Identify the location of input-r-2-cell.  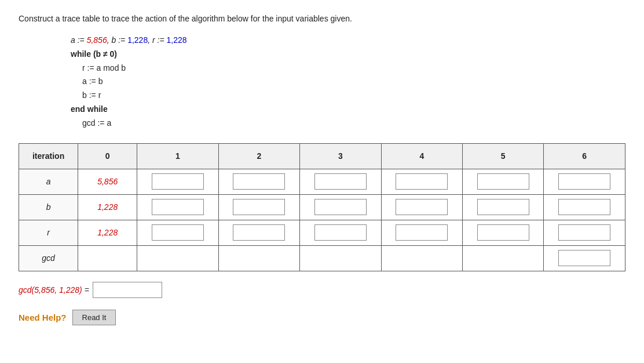
(259, 233).